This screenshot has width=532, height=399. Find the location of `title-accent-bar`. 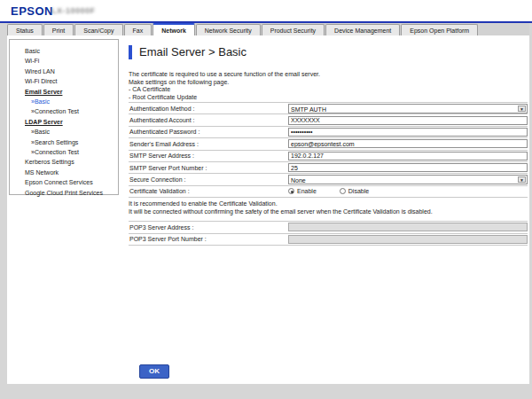

title-accent-bar is located at coordinates (130, 52).